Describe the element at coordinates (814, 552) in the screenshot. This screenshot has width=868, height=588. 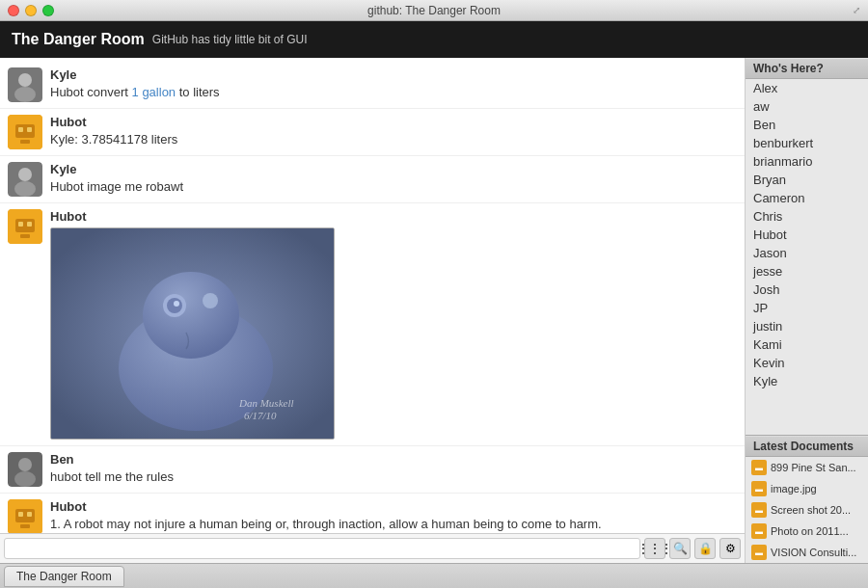
I see `doc-title: VISION Consulti...` at that location.